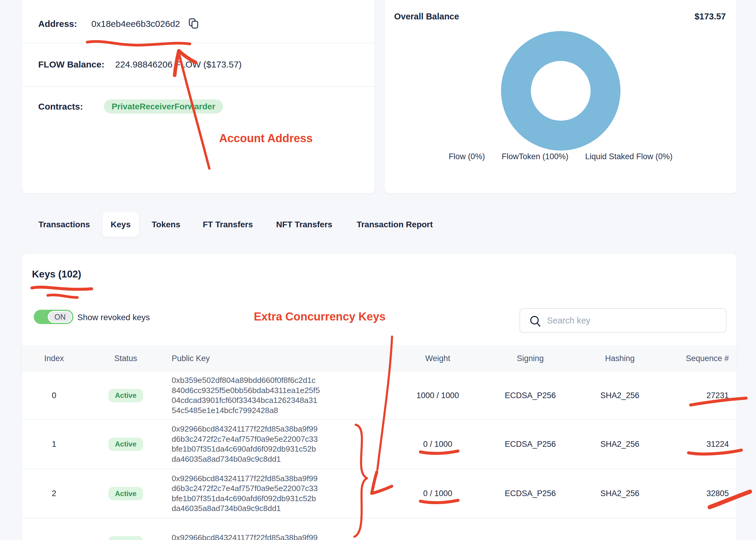 This screenshot has height=540, width=756. Describe the element at coordinates (623, 321) in the screenshot. I see `search-key-box` at that location.